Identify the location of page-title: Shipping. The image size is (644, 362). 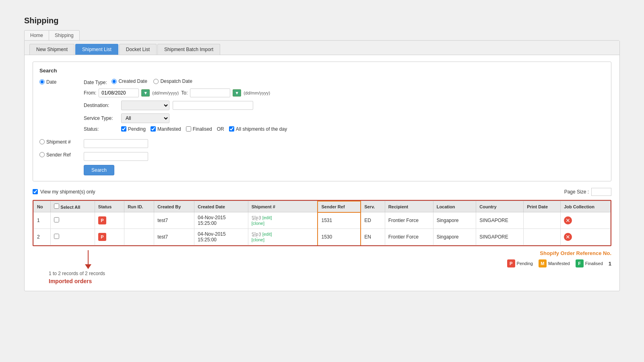
(322, 21).